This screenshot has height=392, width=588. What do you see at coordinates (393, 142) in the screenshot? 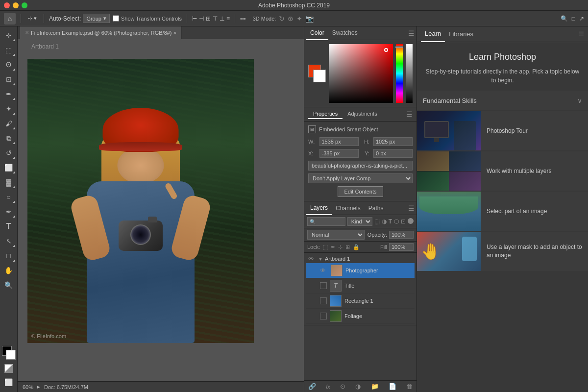
I see `h-input` at bounding box center [393, 142].